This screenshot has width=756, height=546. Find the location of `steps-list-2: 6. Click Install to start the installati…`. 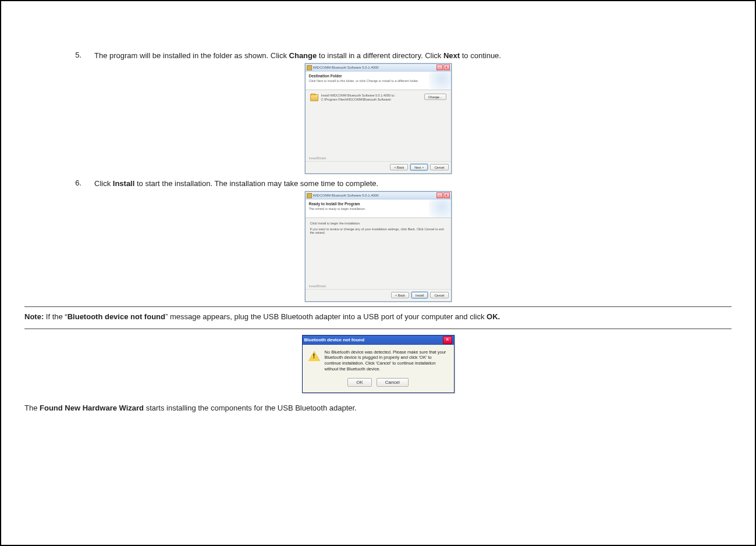

steps-list-2: 6. Click Install to start the installati… is located at coordinates (378, 184).